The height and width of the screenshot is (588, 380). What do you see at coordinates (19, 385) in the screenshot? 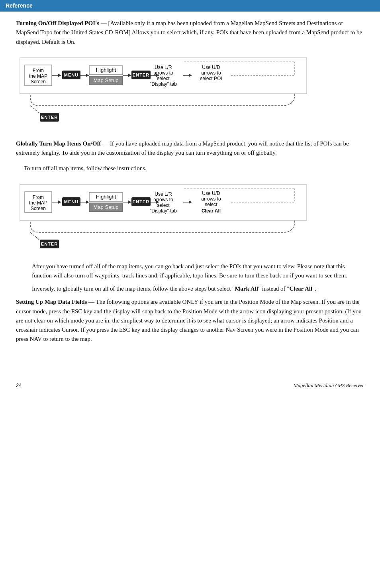
I see `page-number: 24` at bounding box center [19, 385].